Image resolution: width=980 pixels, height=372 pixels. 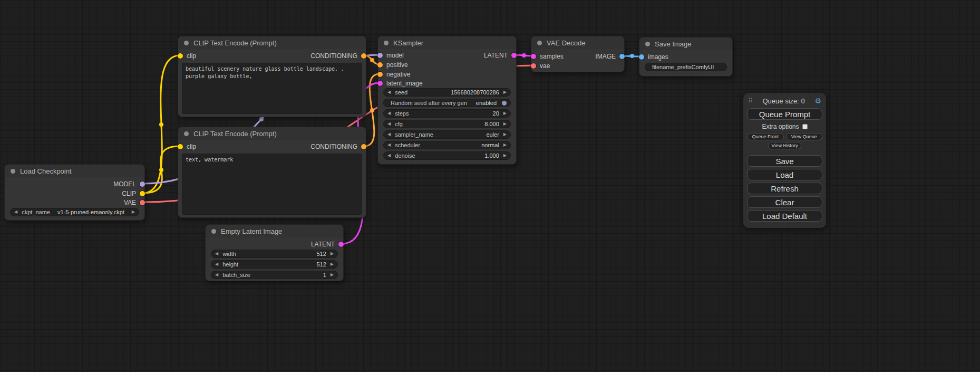 I want to click on widget-seed: ◀ seed 156680208700286 ▶, so click(x=447, y=92).